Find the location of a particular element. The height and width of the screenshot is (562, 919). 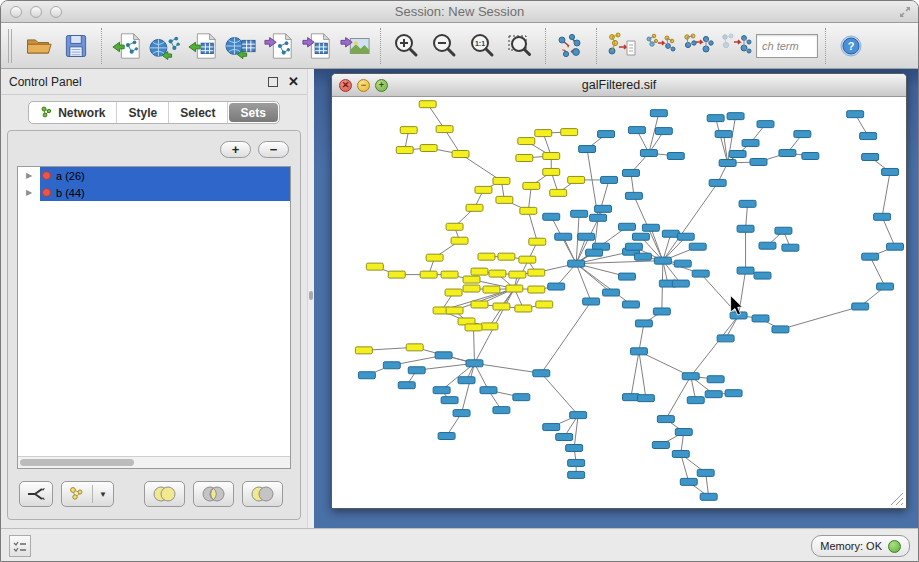

help-button: ? is located at coordinates (851, 46).